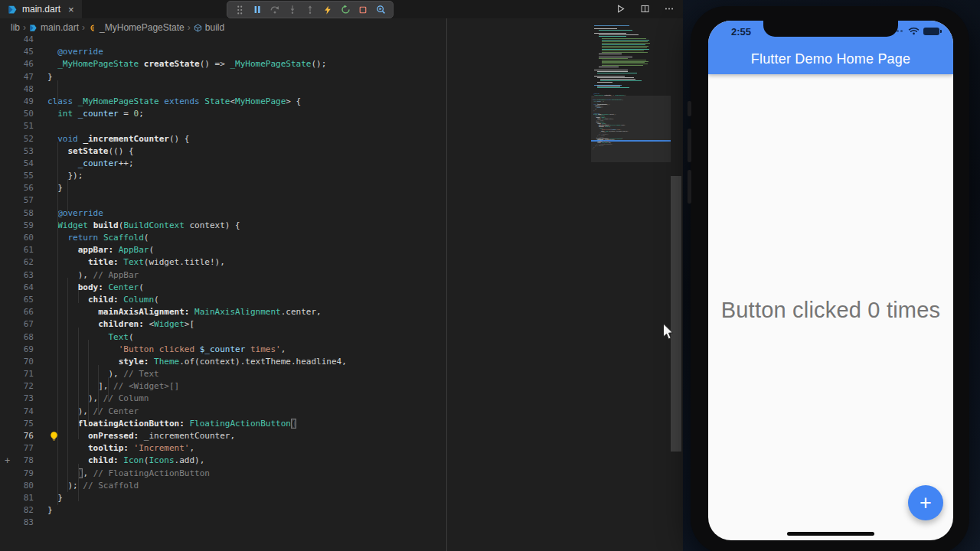 This screenshot has height=551, width=980. Describe the element at coordinates (296, 238) in the screenshot. I see `code-line-60: 60 return Scaffold(` at that location.